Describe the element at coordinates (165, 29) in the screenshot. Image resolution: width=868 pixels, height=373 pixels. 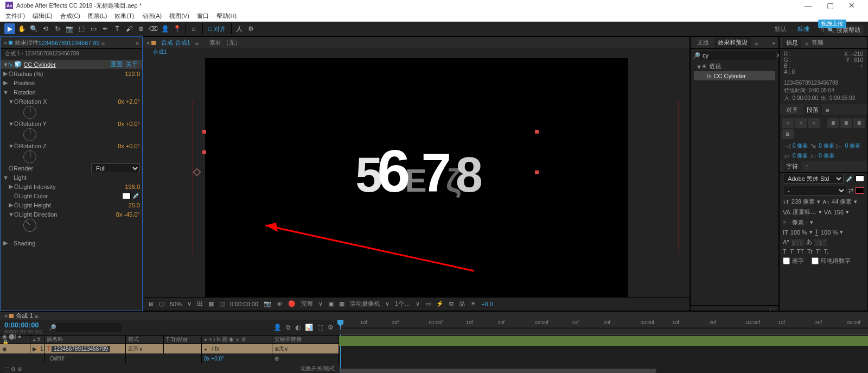
I see `roto-tool: 👤` at that location.